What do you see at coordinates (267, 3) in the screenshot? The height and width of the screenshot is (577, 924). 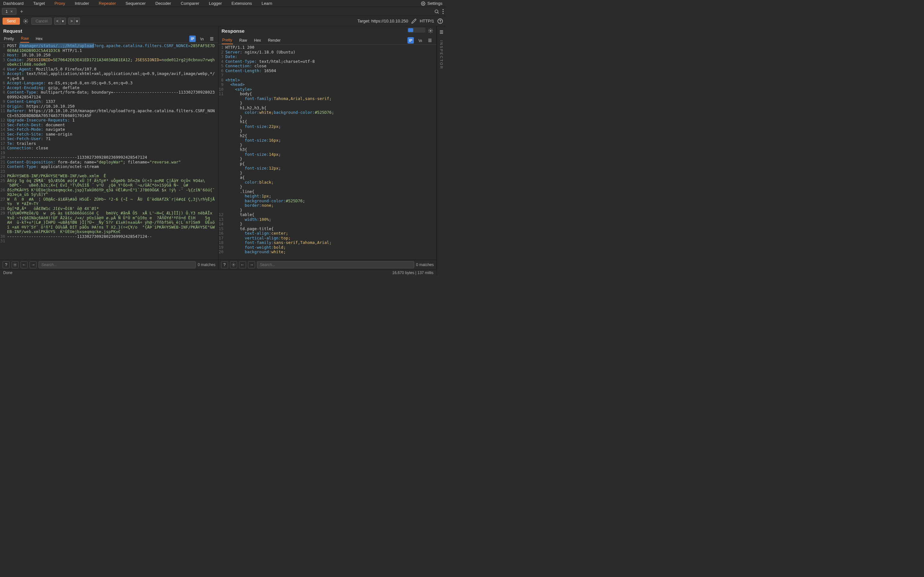 I see `menu-learn: Learn` at bounding box center [267, 3].